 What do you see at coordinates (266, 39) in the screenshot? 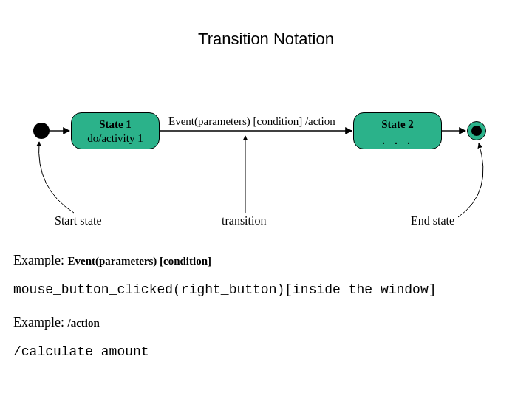
I see `diagram-title: Transition Notation` at bounding box center [266, 39].